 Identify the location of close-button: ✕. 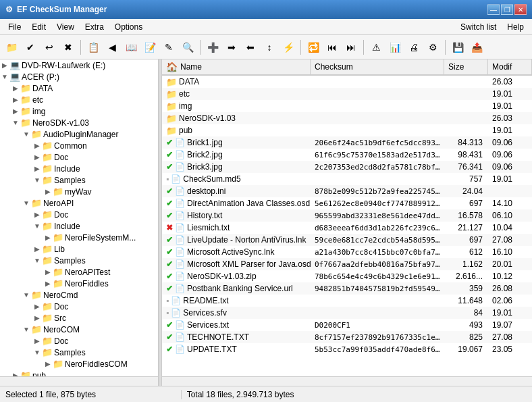
(521, 9).